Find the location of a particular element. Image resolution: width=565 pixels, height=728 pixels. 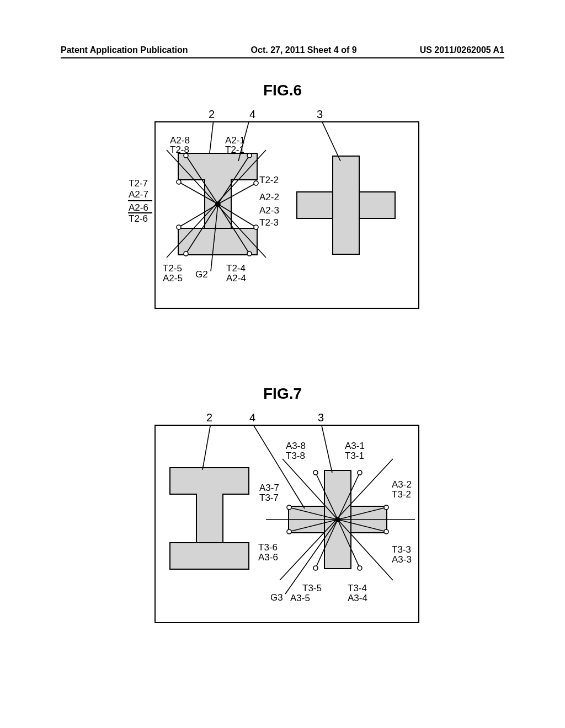

fig6-label-t27: T2-7 is located at coordinates (138, 184).